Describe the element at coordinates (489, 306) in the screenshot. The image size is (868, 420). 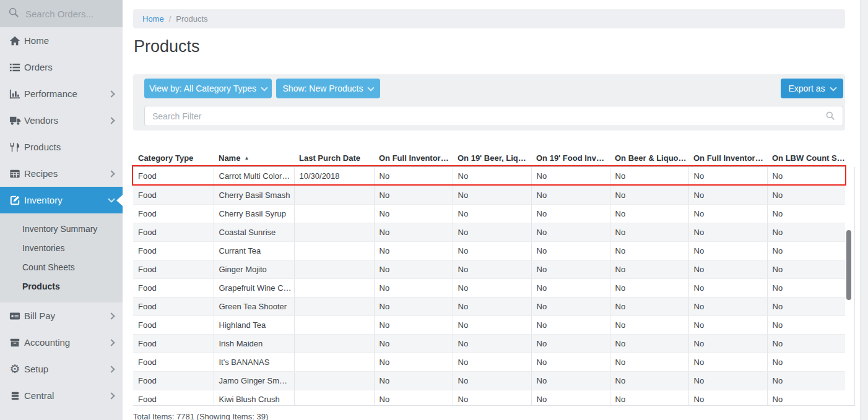
I see `table-row: FoodGreen Tea ShooterNoNoNoNoNoNo` at that location.